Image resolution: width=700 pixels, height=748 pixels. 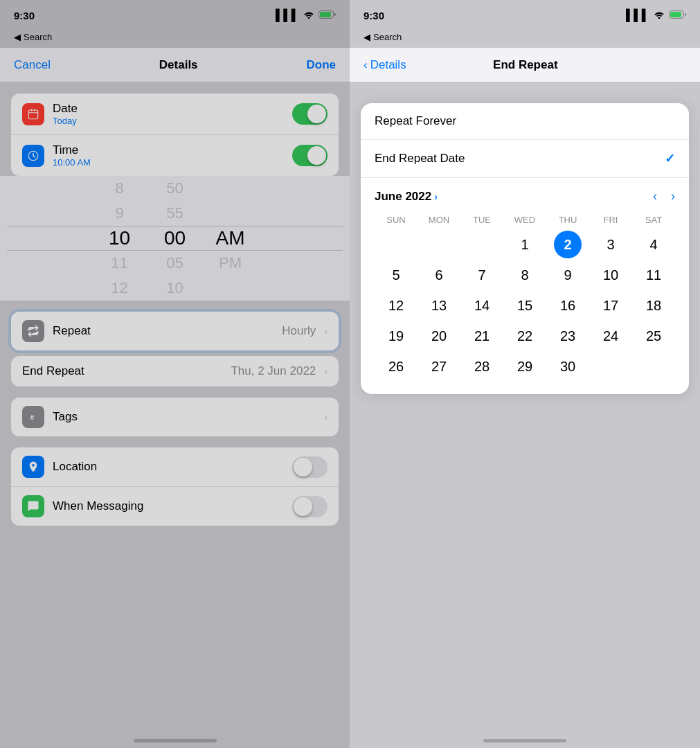 What do you see at coordinates (525, 366) in the screenshot?
I see `day-29: 29` at bounding box center [525, 366].